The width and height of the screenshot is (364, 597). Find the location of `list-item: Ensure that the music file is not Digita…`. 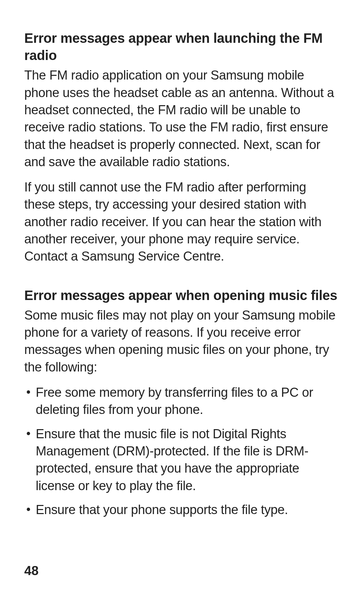

list-item: Ensure that the music file is not Digita… is located at coordinates (182, 460).